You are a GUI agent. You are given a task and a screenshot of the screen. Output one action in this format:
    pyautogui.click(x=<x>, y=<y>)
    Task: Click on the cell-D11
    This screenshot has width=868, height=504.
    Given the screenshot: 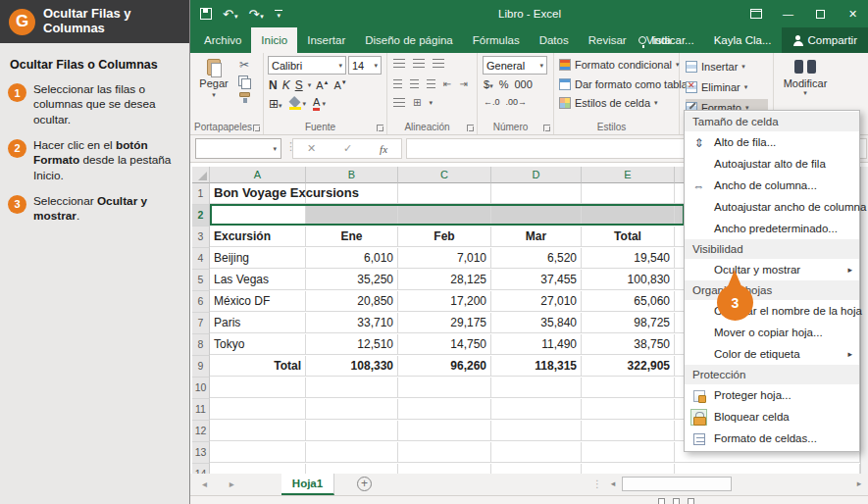 What is the action you would take?
    pyautogui.click(x=536, y=410)
    